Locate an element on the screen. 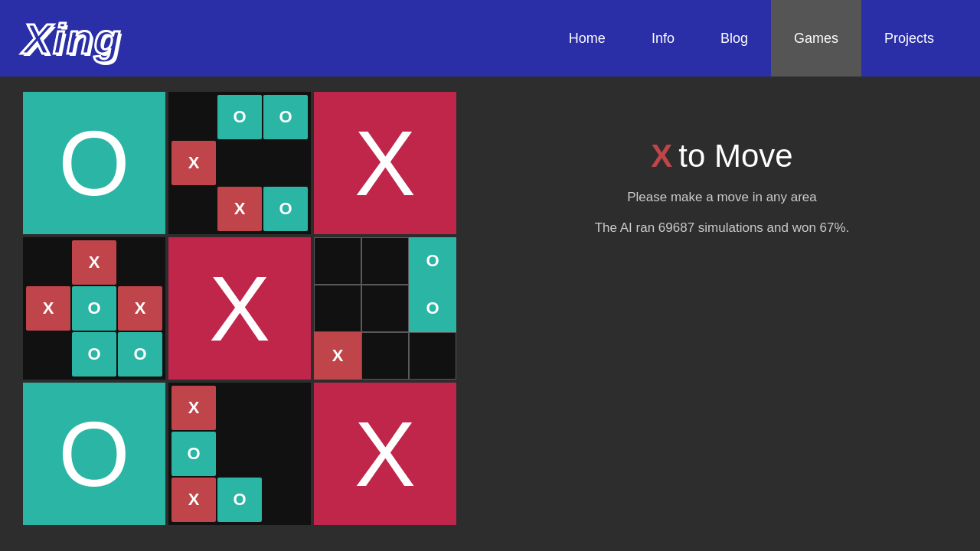 The image size is (980, 551). main-nav: Home Info Blog Games Projects is located at coordinates (752, 38).